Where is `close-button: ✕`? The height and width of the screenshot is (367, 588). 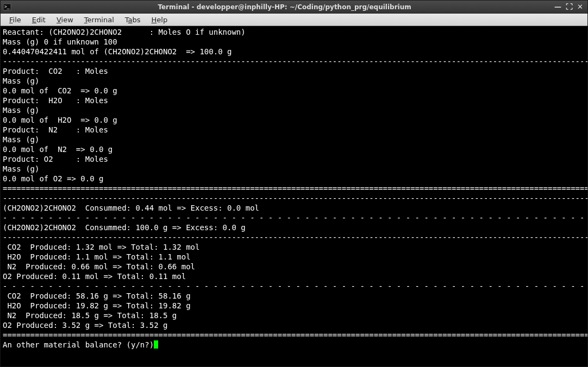 close-button: ✕ is located at coordinates (580, 7).